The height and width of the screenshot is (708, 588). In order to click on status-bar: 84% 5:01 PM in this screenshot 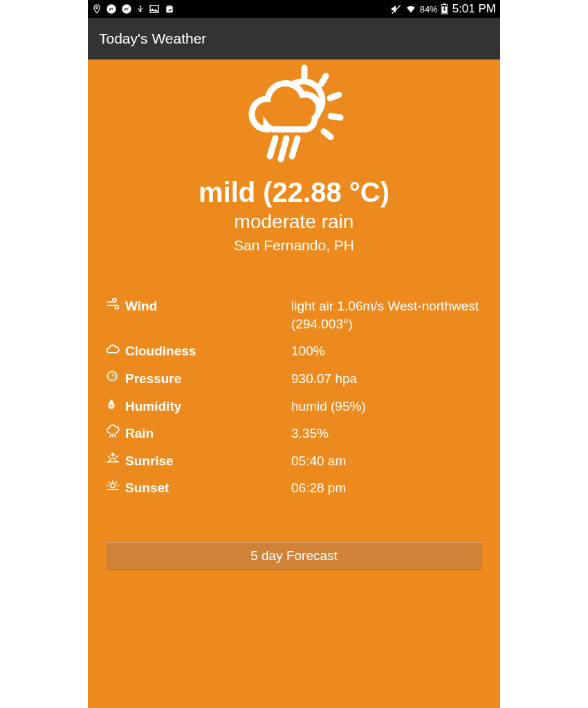, I will do `click(294, 9)`.